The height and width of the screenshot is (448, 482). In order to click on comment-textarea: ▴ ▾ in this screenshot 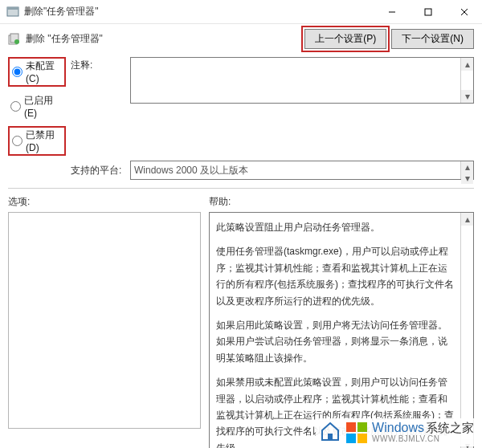, I will do `click(302, 80)`.